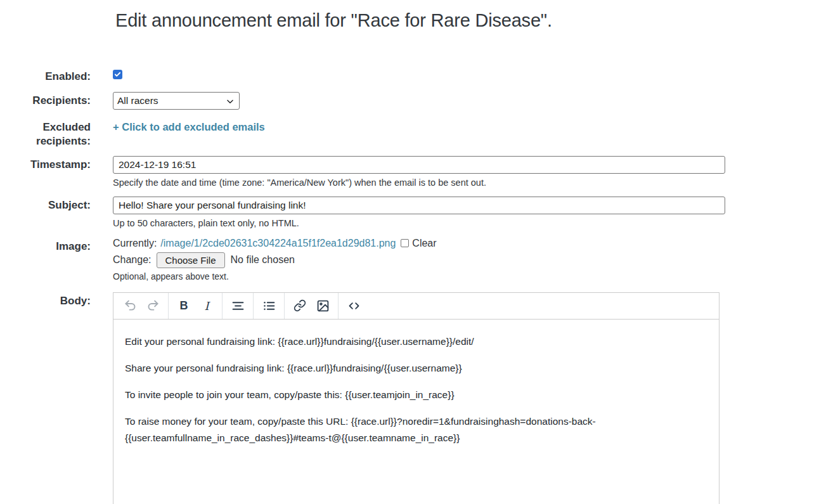 This screenshot has height=504, width=826. What do you see at coordinates (413, 133) in the screenshot?
I see `excluded-recipients-row: Excluded recipients: + Click to add excl…` at bounding box center [413, 133].